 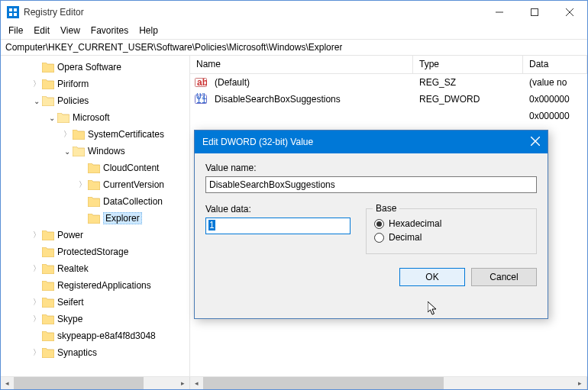 What do you see at coordinates (278, 226) in the screenshot?
I see `value-data-input: 1` at bounding box center [278, 226].